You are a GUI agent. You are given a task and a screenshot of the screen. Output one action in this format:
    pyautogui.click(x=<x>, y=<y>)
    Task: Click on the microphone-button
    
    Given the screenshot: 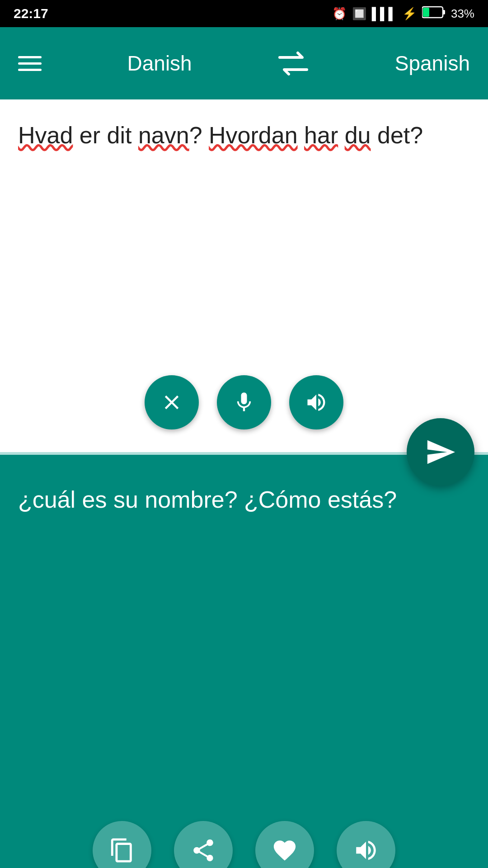 What is the action you would take?
    pyautogui.click(x=244, y=402)
    